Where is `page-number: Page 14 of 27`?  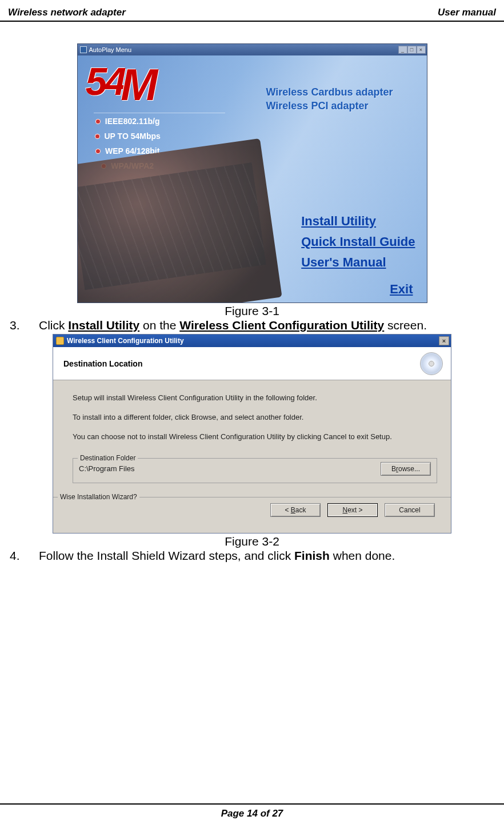
page-number: Page 14 of 27 is located at coordinates (253, 813).